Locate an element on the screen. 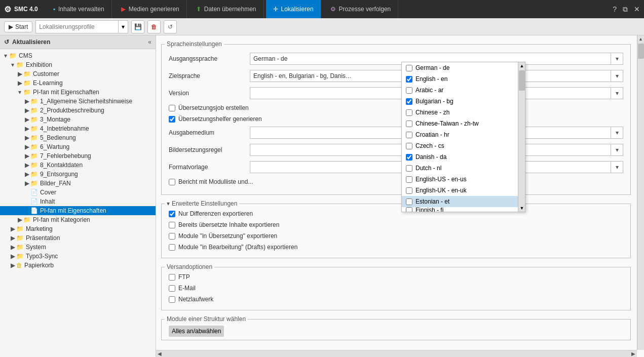 This screenshot has height=357, width=644. dropdown-item-english: English - en is located at coordinates (460, 79).